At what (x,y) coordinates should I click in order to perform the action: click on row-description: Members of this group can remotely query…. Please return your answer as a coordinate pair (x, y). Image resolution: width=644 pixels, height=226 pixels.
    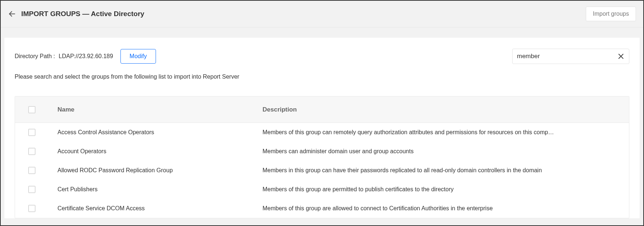
    Looking at the image, I should click on (439, 132).